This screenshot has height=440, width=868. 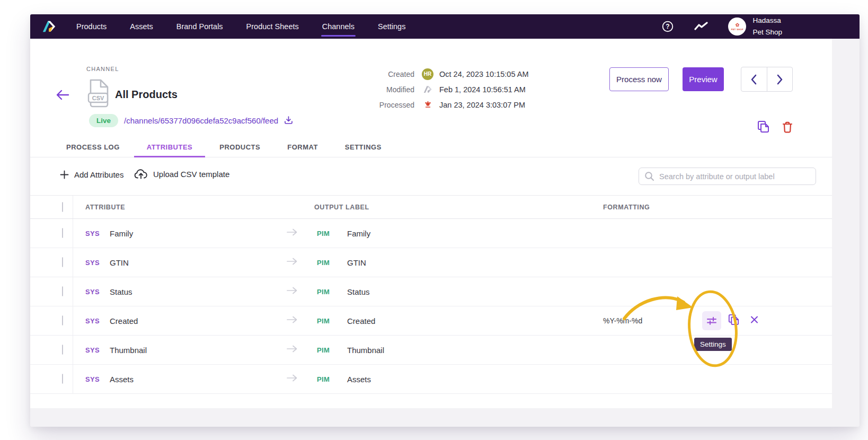 I want to click on attribute-name: Status, so click(x=121, y=292).